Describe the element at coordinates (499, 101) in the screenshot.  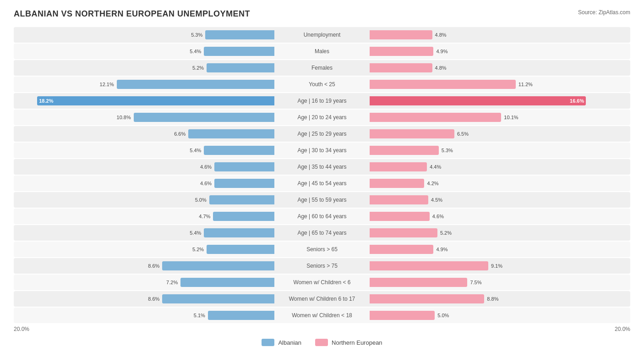
I see `right-bar-area: 16.6%` at that location.